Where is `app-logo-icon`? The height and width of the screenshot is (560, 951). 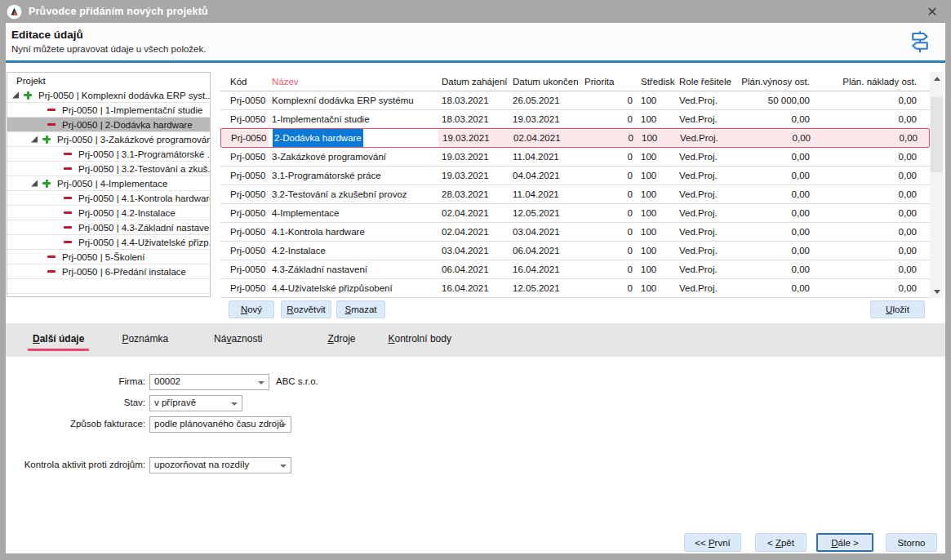
app-logo-icon is located at coordinates (15, 11).